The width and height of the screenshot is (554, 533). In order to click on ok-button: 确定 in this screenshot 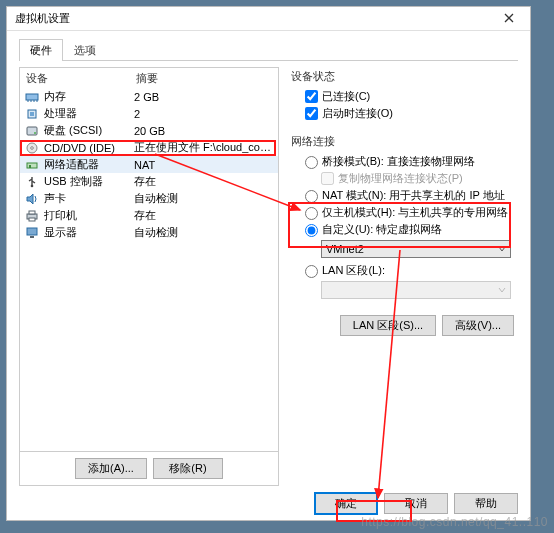, I will do `click(346, 504)`.